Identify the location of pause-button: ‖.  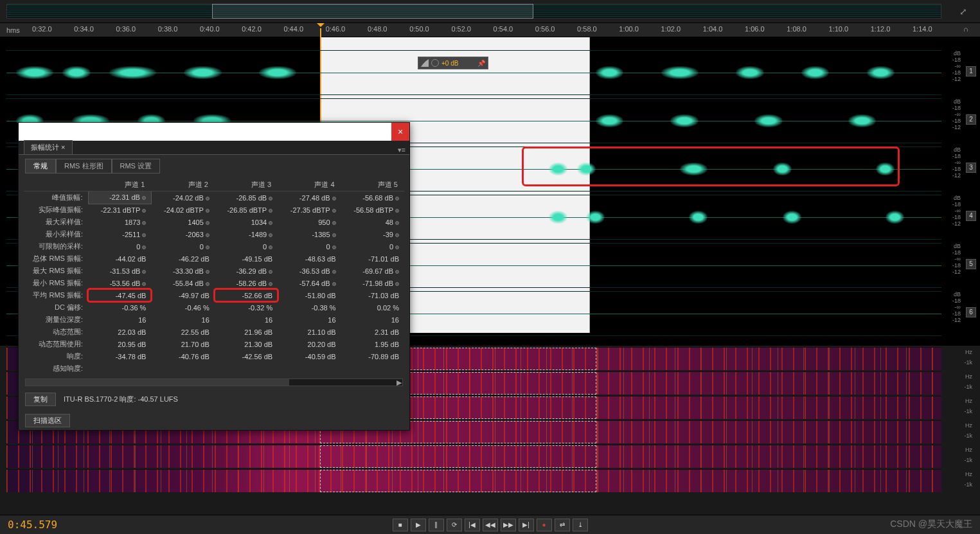
(436, 525).